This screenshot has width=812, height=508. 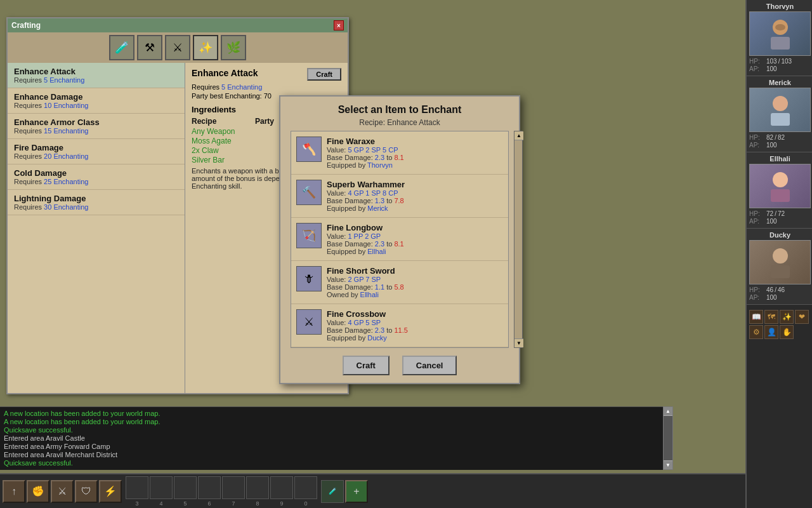 What do you see at coordinates (398, 157) in the screenshot?
I see `item-dmg-max-0: 8.1` at bounding box center [398, 157].